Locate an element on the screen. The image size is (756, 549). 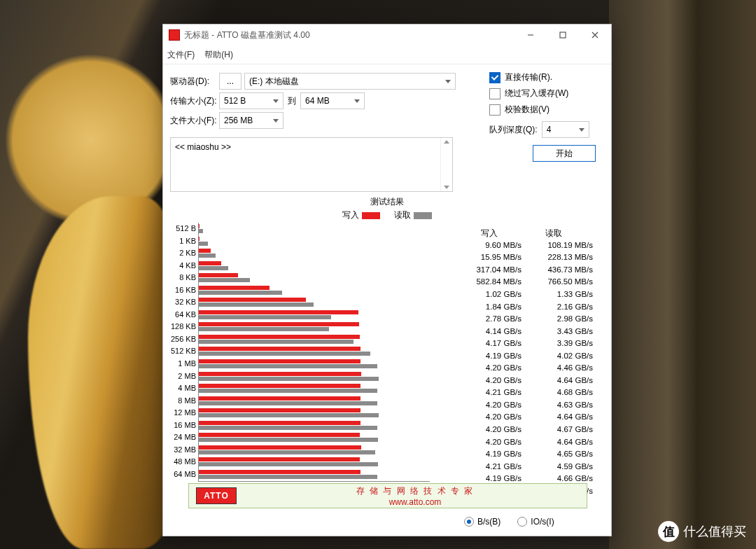
category-label: 128 KB is located at coordinates (179, 326).